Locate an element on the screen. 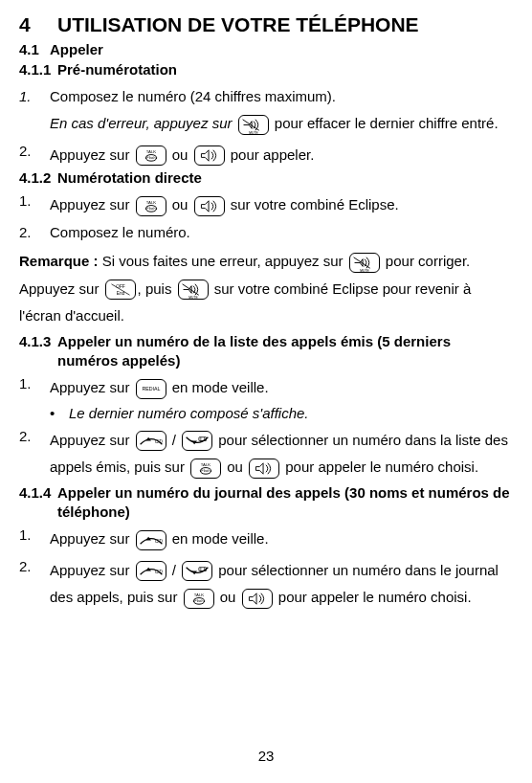 Image resolution: width=532 pixels, height=783 pixels. heading-4-1-title: Appeler is located at coordinates (77, 50).